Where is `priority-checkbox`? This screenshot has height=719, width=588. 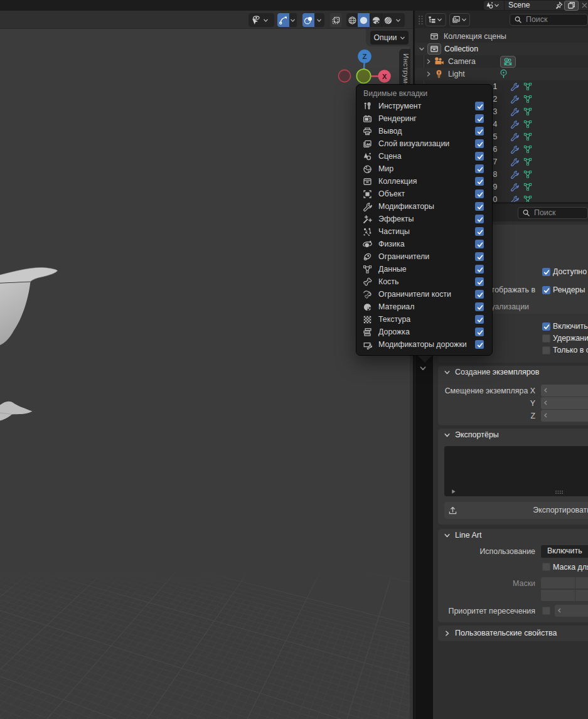
priority-checkbox is located at coordinates (546, 611).